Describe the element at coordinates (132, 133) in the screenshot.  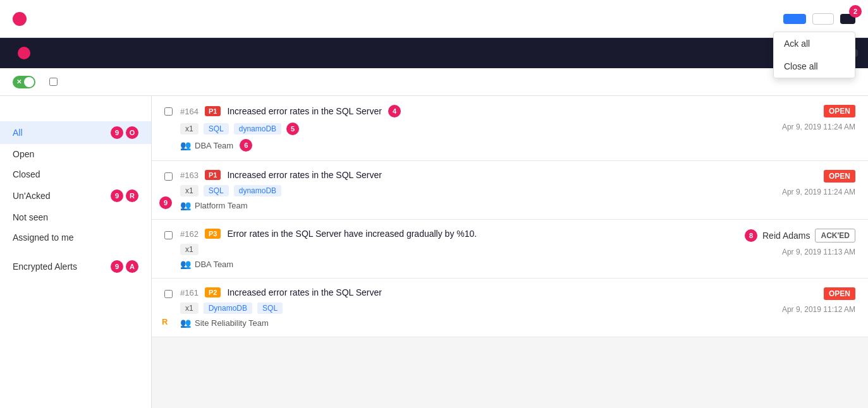
I see `all-letter-badge: O` at that location.